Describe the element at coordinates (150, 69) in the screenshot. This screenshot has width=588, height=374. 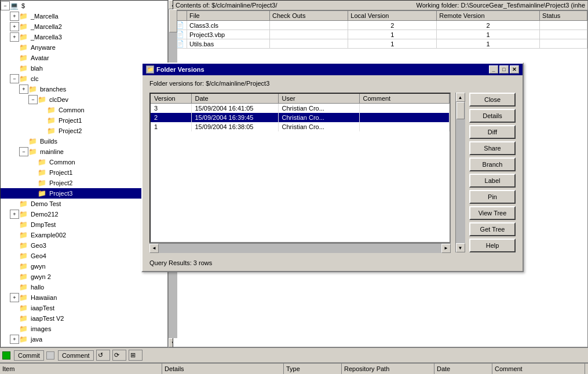
I see `dialog-icon: 📁` at that location.